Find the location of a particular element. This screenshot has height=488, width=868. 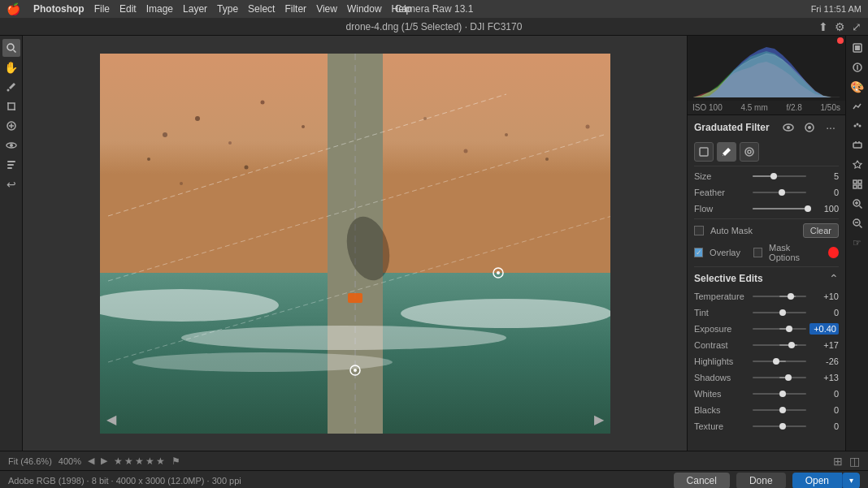

menu-window: Window is located at coordinates (364, 9).